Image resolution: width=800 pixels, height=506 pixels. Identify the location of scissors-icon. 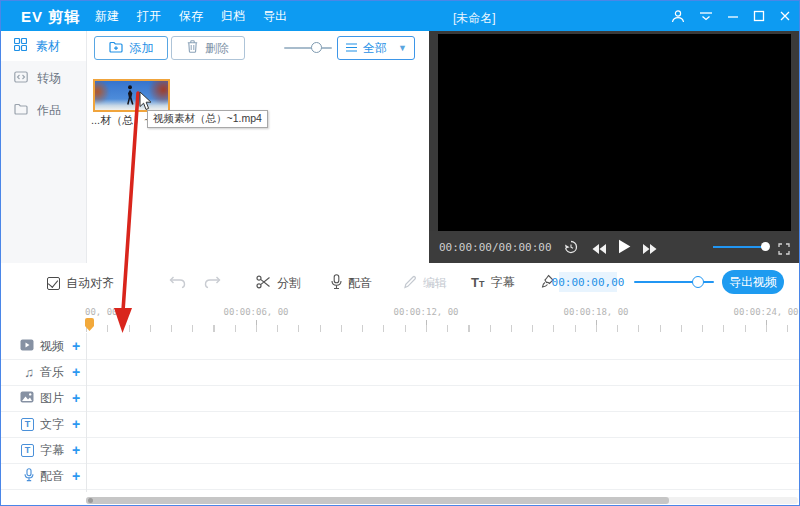
(264, 284).